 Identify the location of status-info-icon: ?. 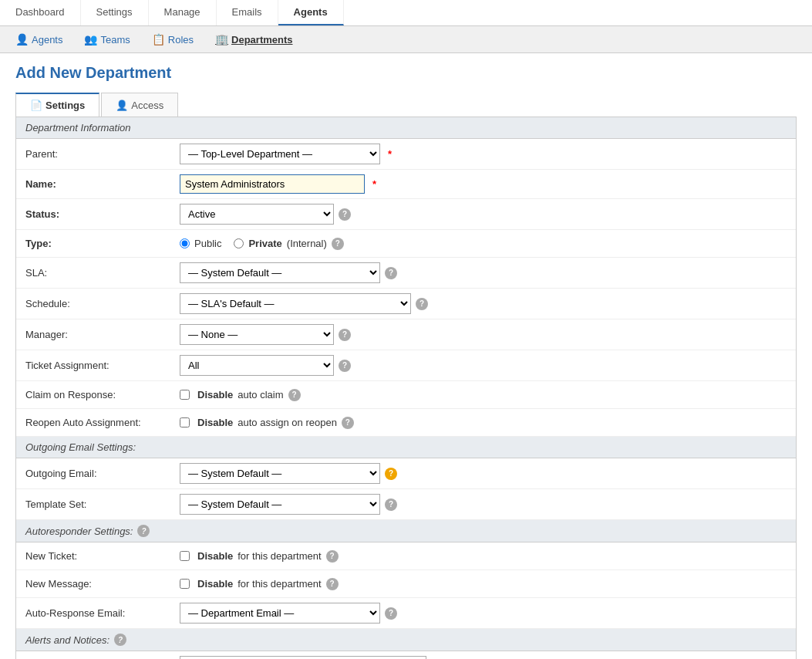
(345, 215).